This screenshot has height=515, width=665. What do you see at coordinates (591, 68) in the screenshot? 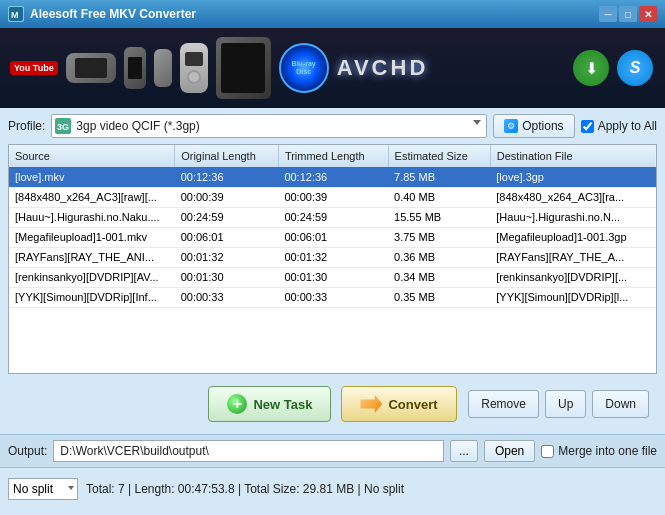
I see `download-icon: ⬇` at bounding box center [591, 68].